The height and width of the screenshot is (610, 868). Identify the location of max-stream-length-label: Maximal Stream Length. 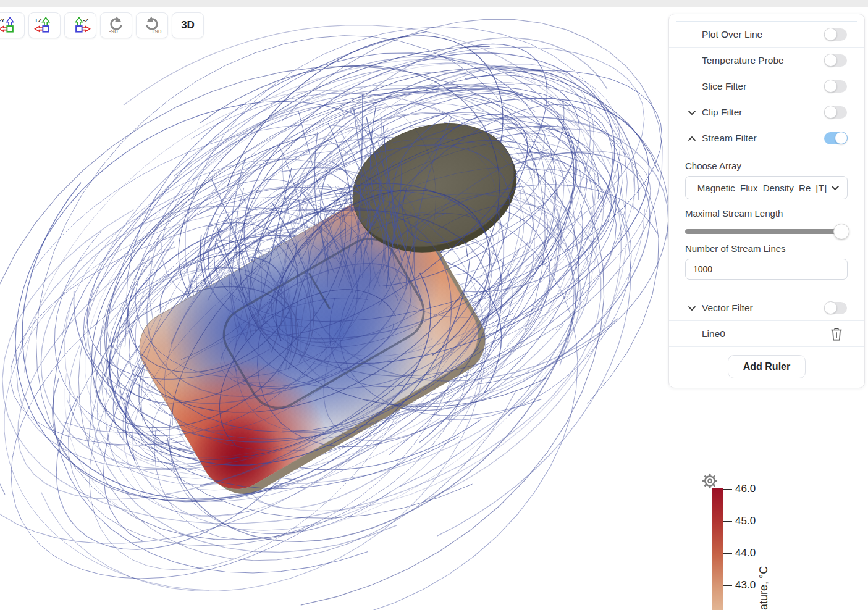
(766, 214).